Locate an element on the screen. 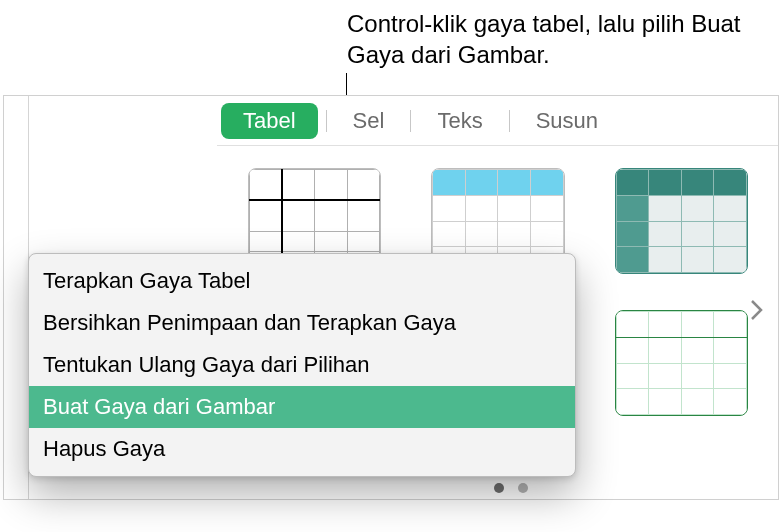 This screenshot has height=532, width=782. tab-teks: Teks is located at coordinates (460, 121).